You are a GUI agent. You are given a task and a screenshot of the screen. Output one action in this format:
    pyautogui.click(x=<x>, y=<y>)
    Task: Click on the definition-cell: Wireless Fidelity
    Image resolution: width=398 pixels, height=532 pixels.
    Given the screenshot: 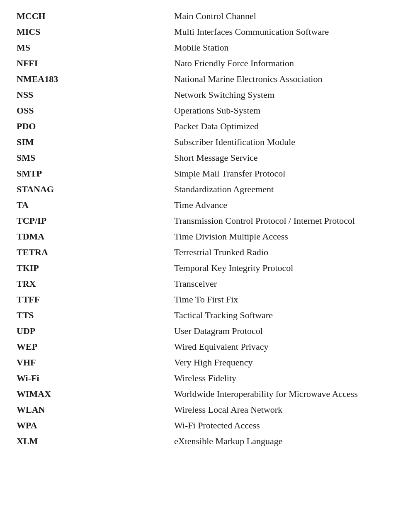 What is the action you would take?
    pyautogui.click(x=278, y=378)
    